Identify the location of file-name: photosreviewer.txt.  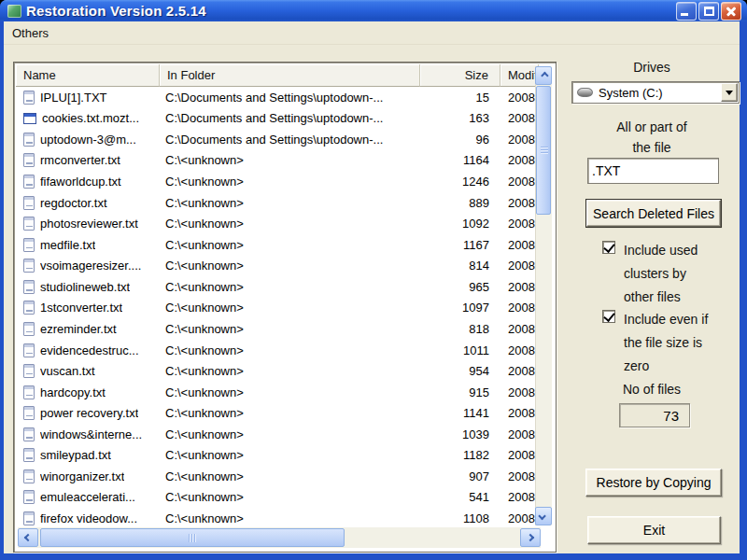
(90, 224).